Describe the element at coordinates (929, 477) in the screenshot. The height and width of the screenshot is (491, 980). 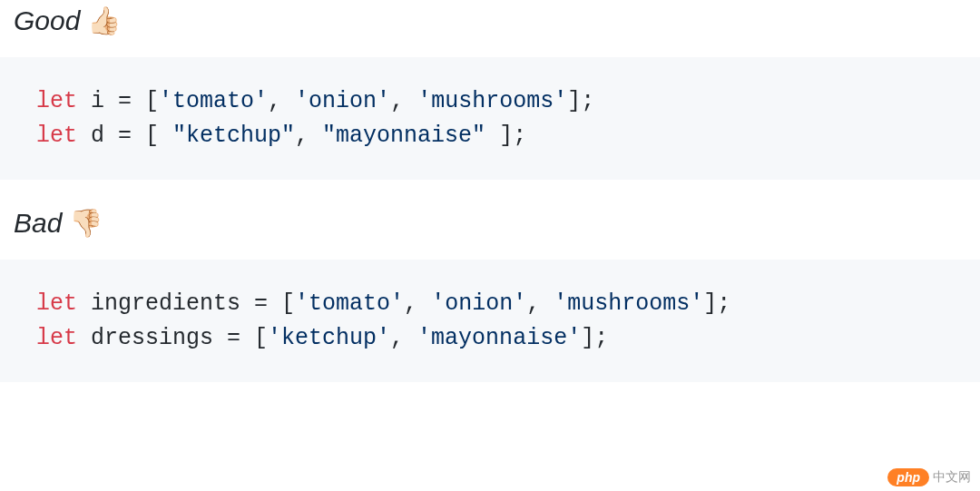
I see `watermark: php 中文网` at that location.